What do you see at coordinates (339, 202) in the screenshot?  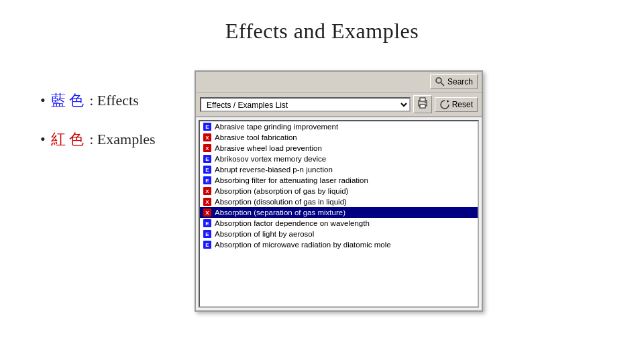 I see `list-item: XAbsorption (dissolution of gas in liqui…` at bounding box center [339, 202].